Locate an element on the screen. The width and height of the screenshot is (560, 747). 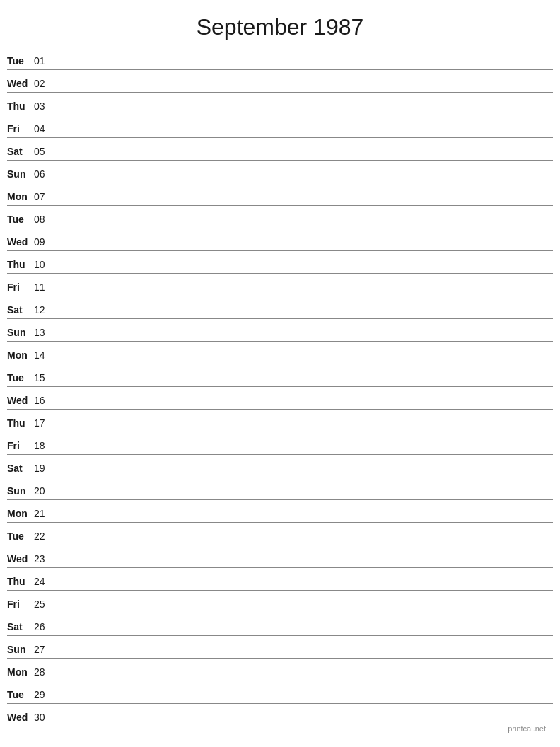
calendar-row: Tue08 is located at coordinates (280, 217).